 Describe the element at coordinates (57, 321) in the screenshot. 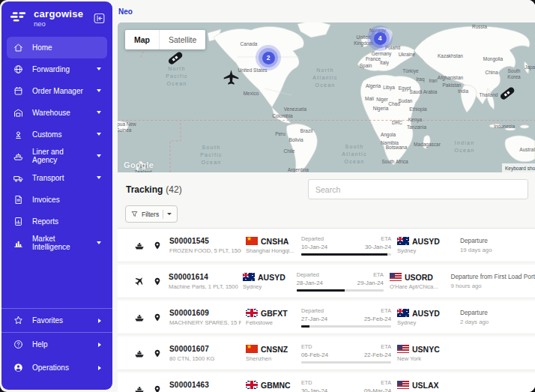

I see `sidebar-item-favorites: Favorites` at that location.